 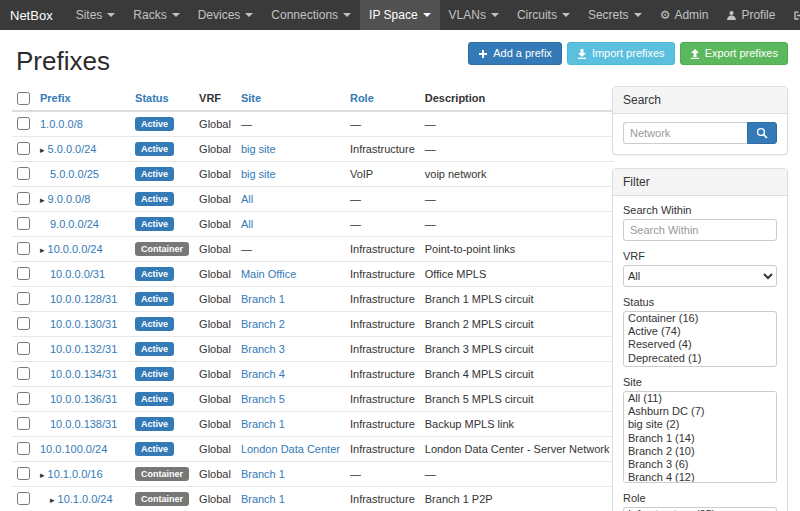 I want to click on site-link: Branch 4, so click(x=263, y=374).